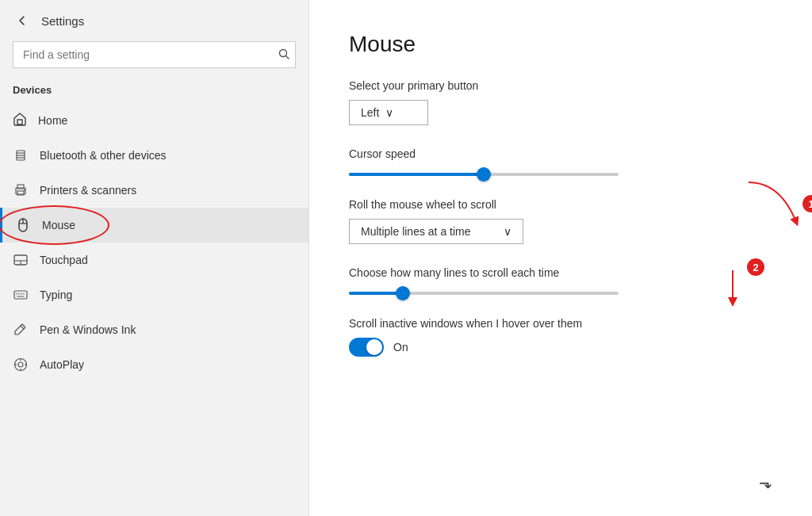 This screenshot has width=812, height=516. What do you see at coordinates (401, 347) in the screenshot?
I see `scroll-inactive-toggle-label: On` at bounding box center [401, 347].